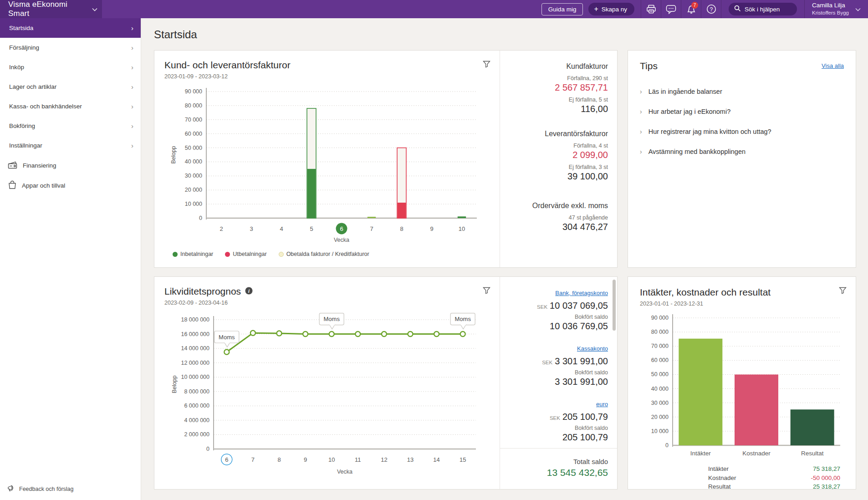 This screenshot has width=868, height=500. I want to click on summary-row-intakter: Intäkter 75 318,27, so click(774, 469).